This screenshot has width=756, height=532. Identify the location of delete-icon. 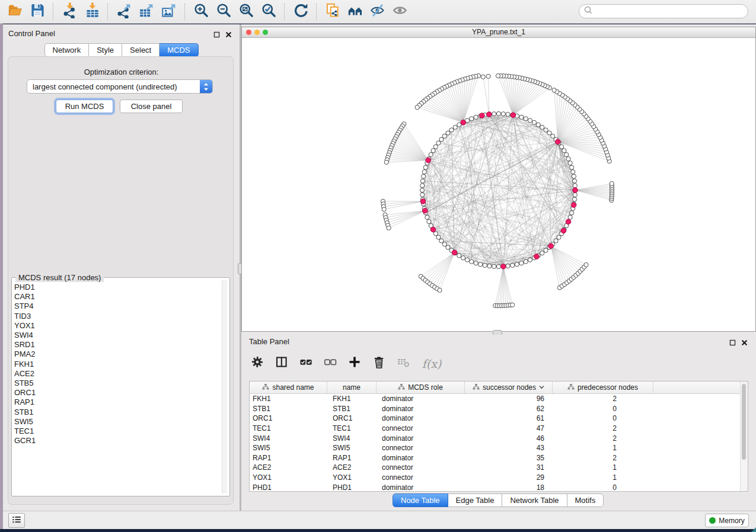
(379, 364).